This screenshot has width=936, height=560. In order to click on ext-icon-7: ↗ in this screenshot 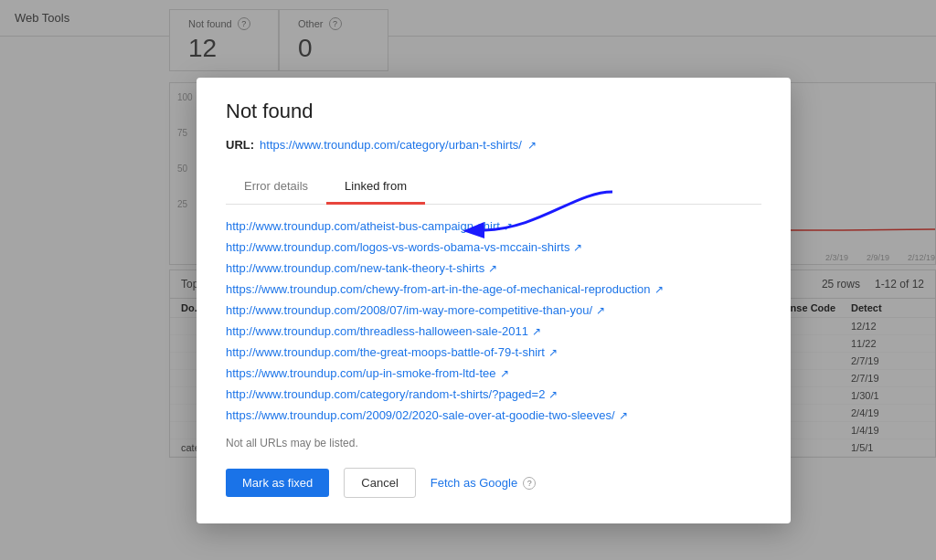, I will do `click(505, 374)`.